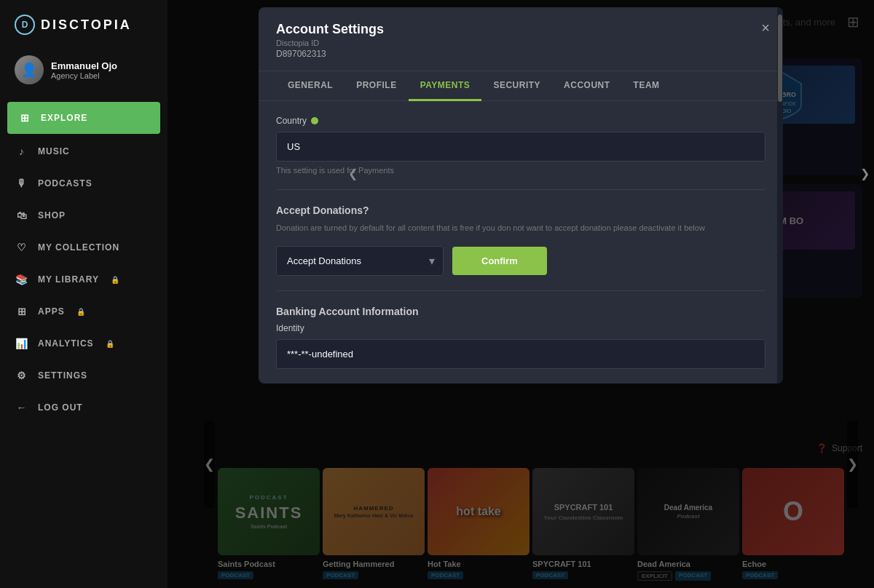 This screenshot has width=874, height=588. I want to click on sidebar-item-label: MY COLLECTION, so click(79, 247).